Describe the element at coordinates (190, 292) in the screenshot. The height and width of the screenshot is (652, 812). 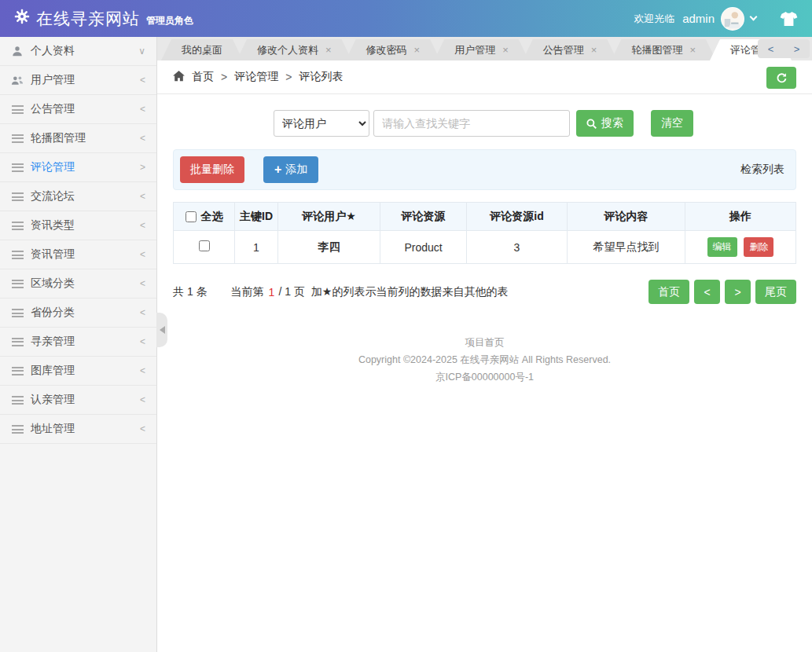
I see `pagination-total: 共 1 条` at that location.